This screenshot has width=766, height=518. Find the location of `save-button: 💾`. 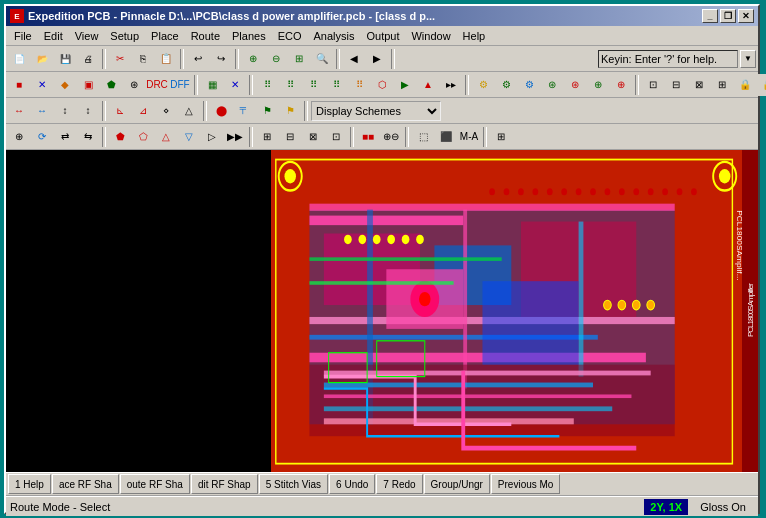

save-button: 💾 is located at coordinates (65, 59).